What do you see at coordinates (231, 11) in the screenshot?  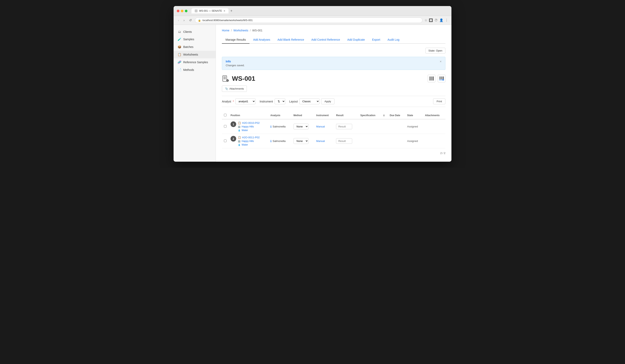 I see `new-tab-button: +` at bounding box center [231, 11].